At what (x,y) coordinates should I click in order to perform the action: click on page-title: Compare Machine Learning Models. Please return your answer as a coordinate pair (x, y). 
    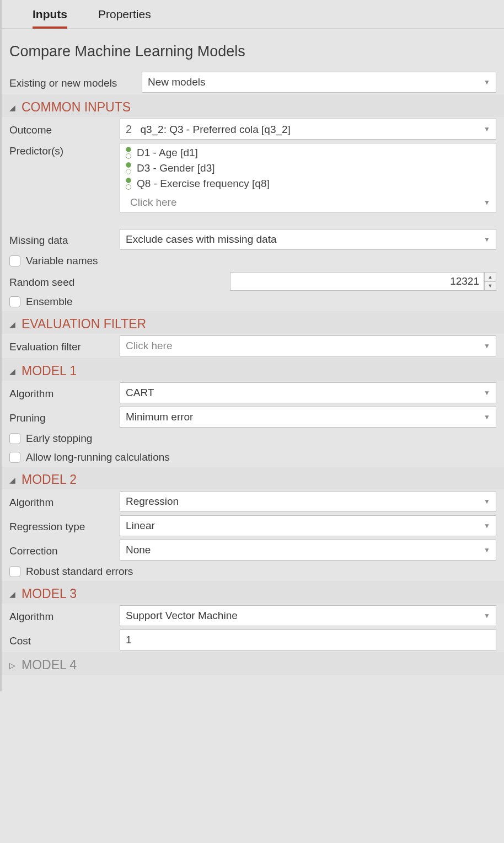
    Looking at the image, I should click on (253, 50).